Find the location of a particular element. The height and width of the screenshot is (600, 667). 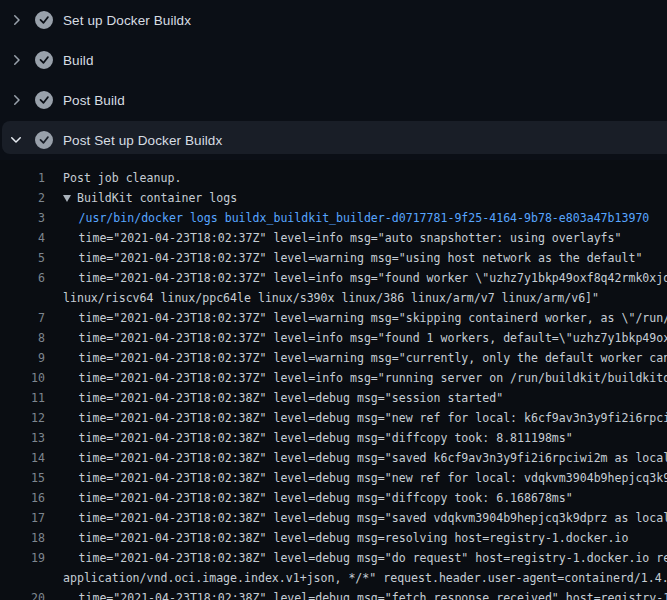

log-line: 5time="2021-04-23T18:02:37Z" level=warni… is located at coordinates (334, 258).